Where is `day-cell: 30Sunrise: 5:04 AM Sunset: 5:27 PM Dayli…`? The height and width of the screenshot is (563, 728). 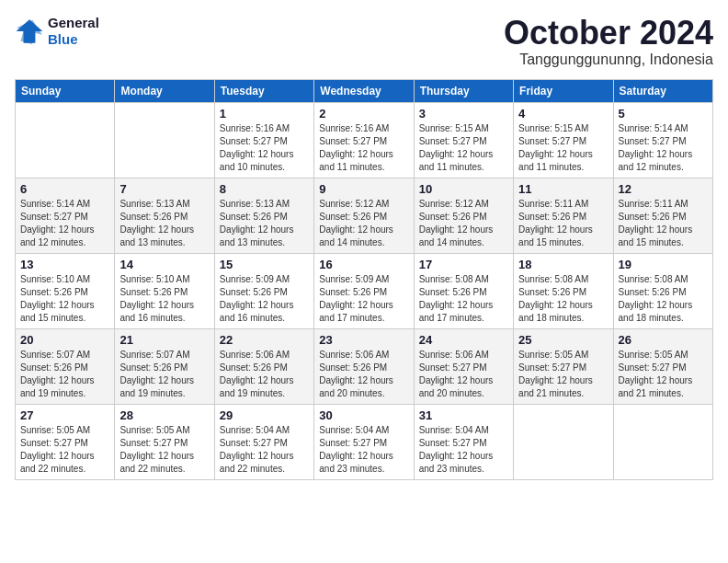 day-cell: 30Sunrise: 5:04 AM Sunset: 5:27 PM Dayli… is located at coordinates (364, 442).